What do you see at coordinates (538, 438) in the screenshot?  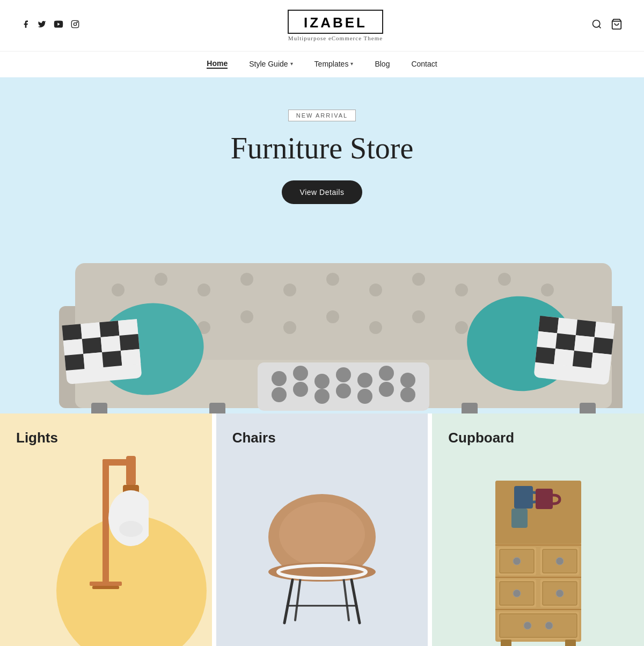 I see `cupboard-title: Cupboard` at bounding box center [538, 438].